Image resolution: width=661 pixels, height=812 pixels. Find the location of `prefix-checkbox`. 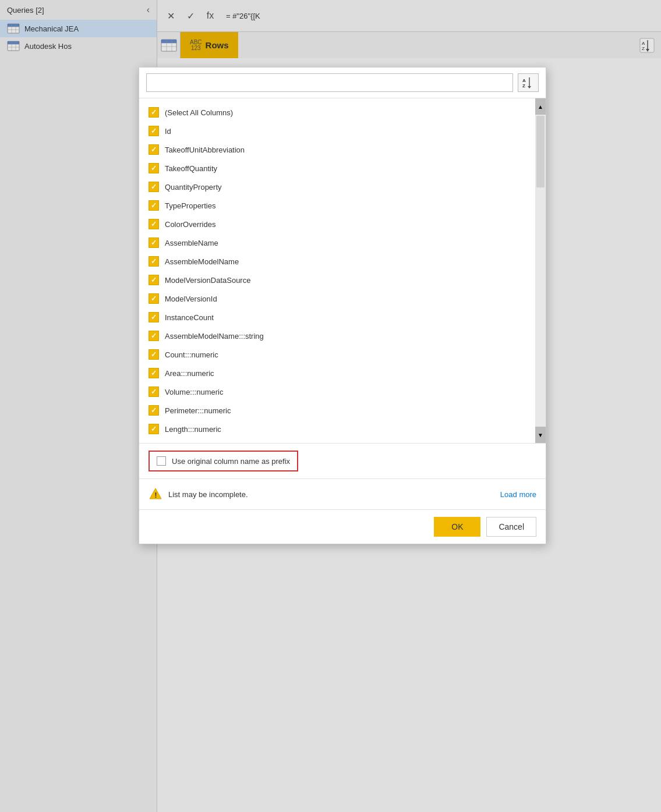

prefix-checkbox is located at coordinates (161, 461).